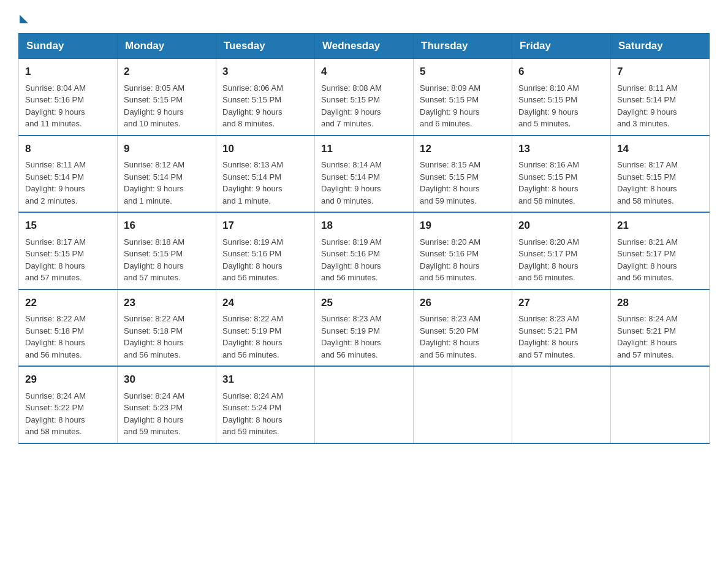  I want to click on day-info: Sunrise: 8:19 AMSunset: 5:16 PMDaylight:…, so click(265, 260).